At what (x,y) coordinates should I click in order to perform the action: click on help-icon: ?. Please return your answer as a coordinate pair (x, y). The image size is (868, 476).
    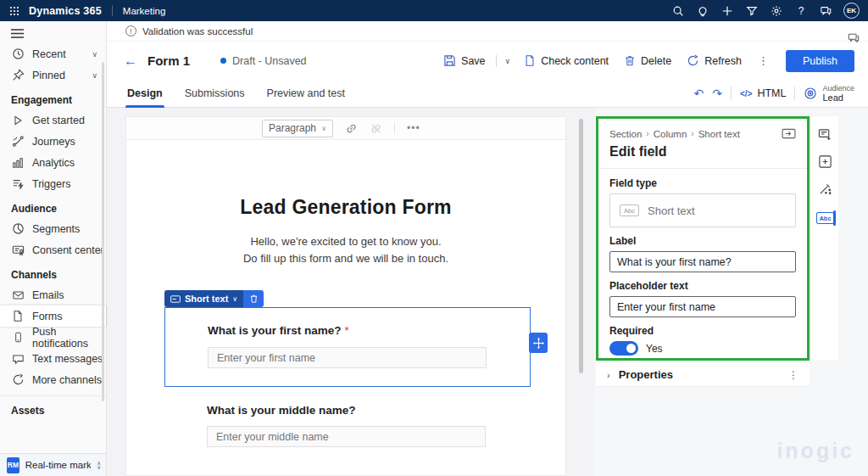
    Looking at the image, I should click on (801, 11).